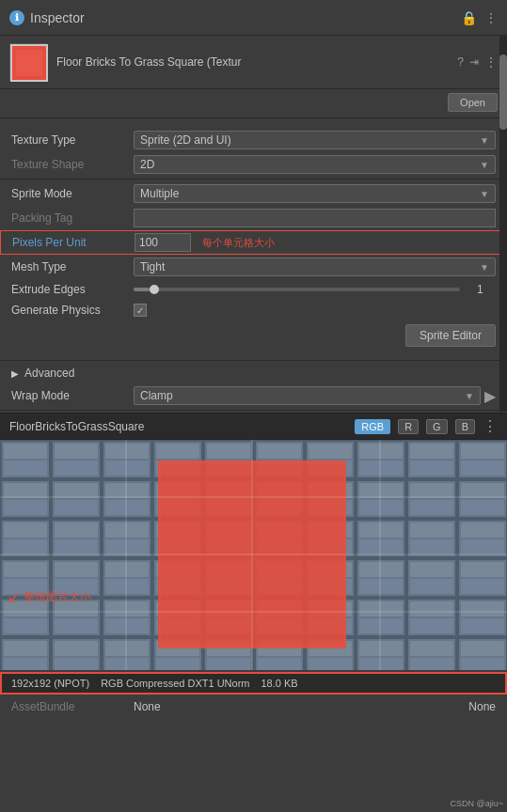 The image size is (507, 812). I want to click on asset-row: Floor Bricks To Grass Square (Textur ? ⇥…, so click(254, 62).